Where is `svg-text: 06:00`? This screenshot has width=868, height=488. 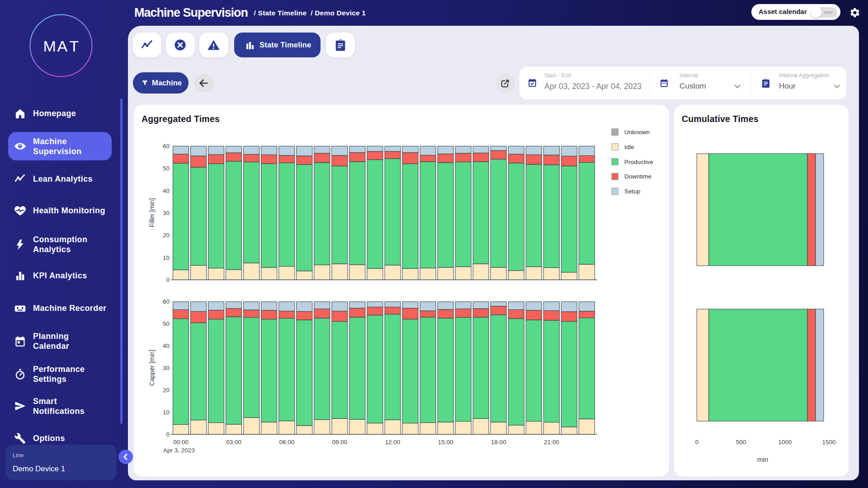 svg-text: 06:00 is located at coordinates (287, 442).